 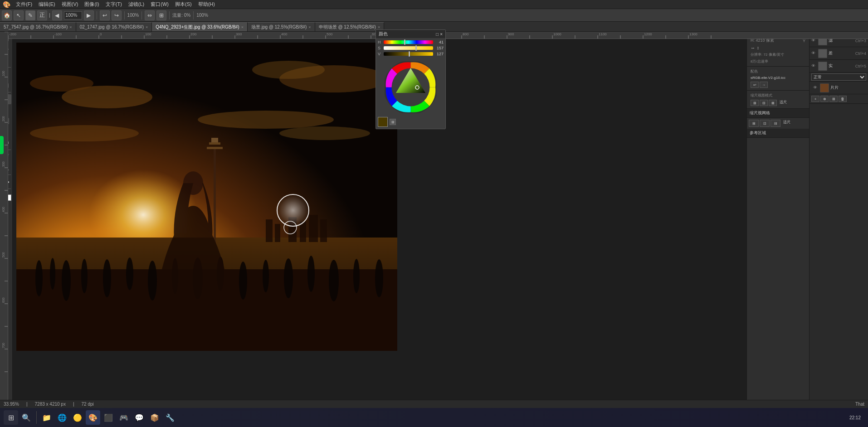 What do you see at coordinates (441, 34) in the screenshot?
I see `color-panel-close: ×` at bounding box center [441, 34].